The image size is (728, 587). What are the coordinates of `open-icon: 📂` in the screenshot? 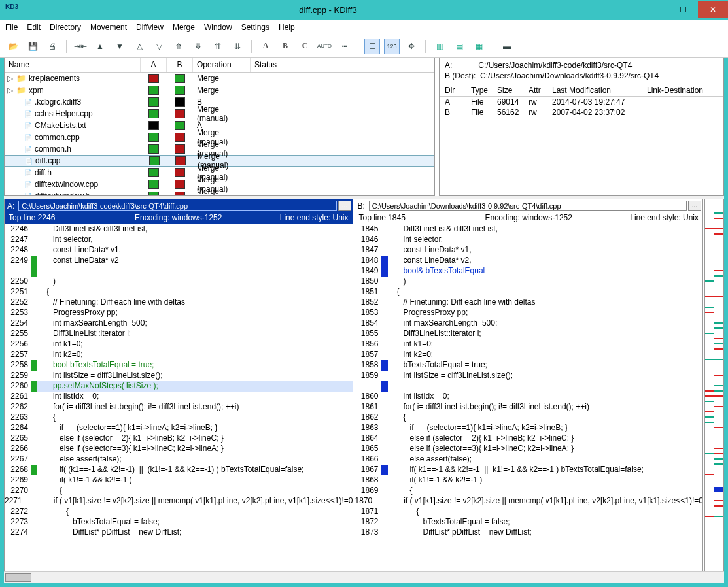 It's located at (13, 46).